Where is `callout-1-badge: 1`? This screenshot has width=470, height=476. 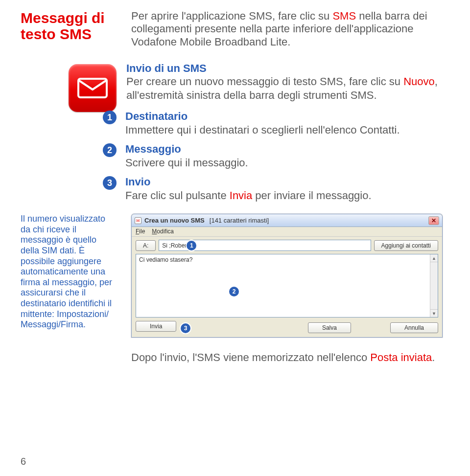 callout-1-badge: 1 is located at coordinates (191, 246).